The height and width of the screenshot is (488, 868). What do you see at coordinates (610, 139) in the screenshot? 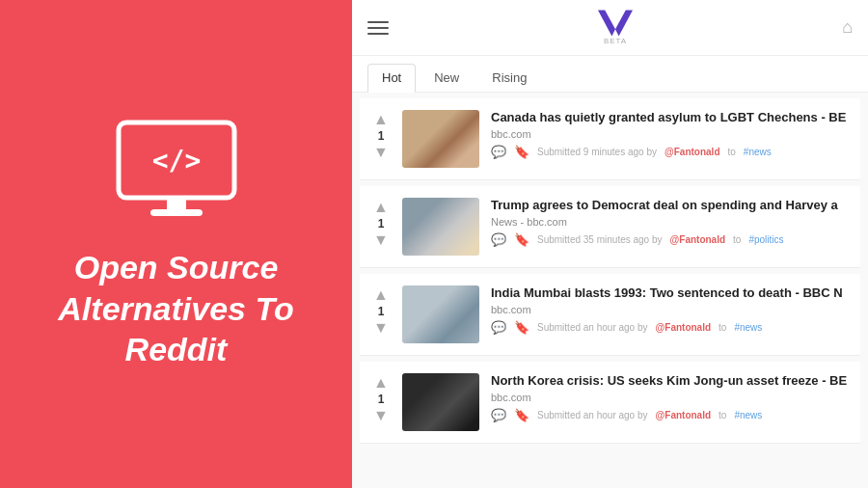
I see `feed-item: ▲ 1 ▼ Canada has quietly granted asylum …` at bounding box center [610, 139].